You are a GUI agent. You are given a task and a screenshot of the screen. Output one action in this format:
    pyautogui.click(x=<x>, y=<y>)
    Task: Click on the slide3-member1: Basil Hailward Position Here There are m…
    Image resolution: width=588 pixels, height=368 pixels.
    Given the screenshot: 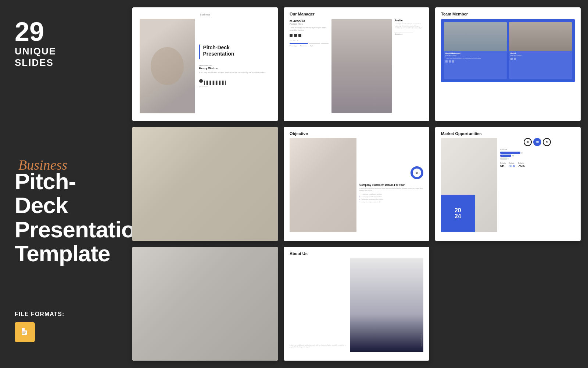 What is the action you would take?
    pyautogui.click(x=476, y=51)
    